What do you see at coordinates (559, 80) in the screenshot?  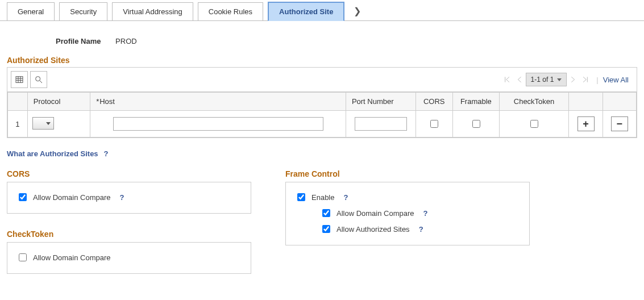 I see `caret-down-icon` at bounding box center [559, 80].